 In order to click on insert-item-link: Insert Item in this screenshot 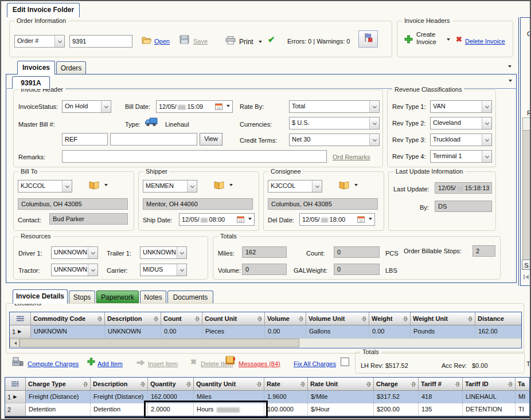, I will do `click(163, 364)`.